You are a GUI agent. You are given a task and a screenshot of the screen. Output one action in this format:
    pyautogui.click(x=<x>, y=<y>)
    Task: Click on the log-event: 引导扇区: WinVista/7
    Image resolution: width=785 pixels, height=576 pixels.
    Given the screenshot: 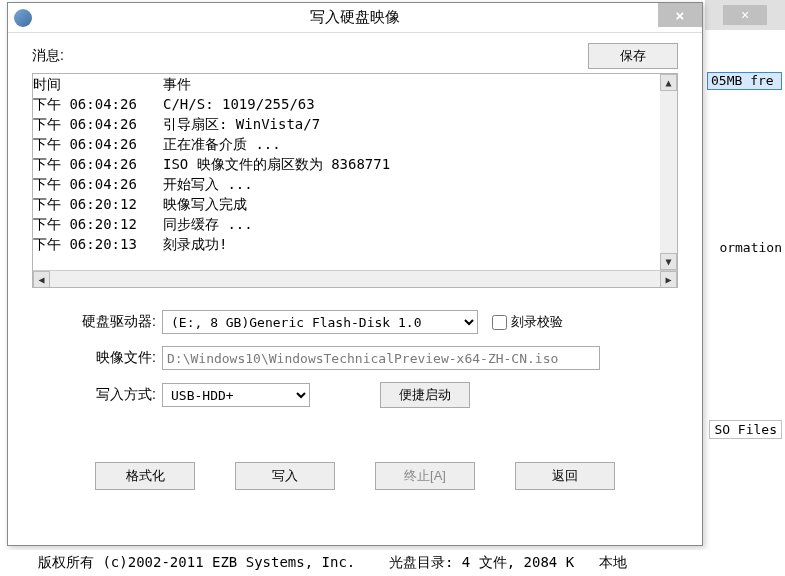 What is the action you would take?
    pyautogui.click(x=242, y=124)
    